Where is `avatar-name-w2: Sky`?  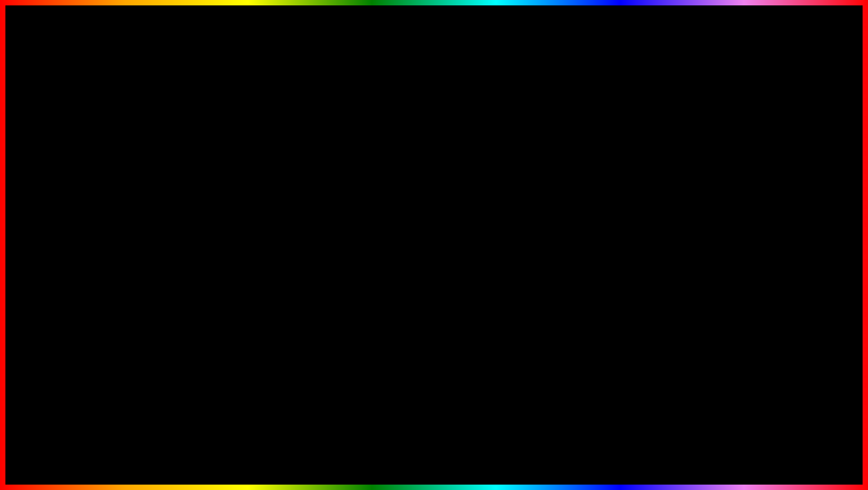
avatar-name-w2: Sky is located at coordinates (277, 287).